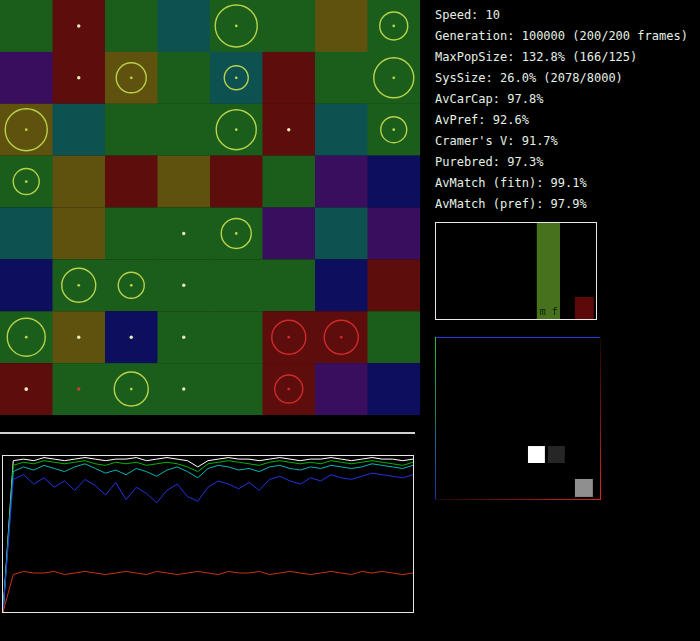 Image resolution: width=700 pixels, height=641 pixels. Describe the element at coordinates (208, 534) in the screenshot. I see `history-chart-canvas` at that location.